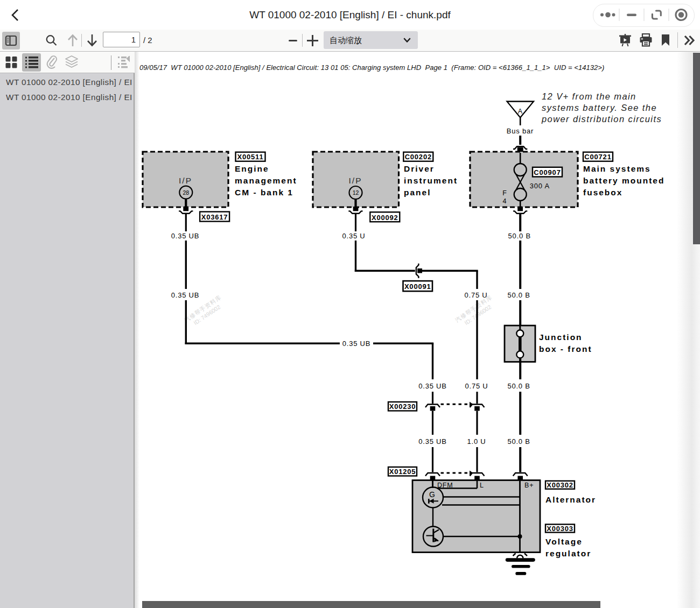  What do you see at coordinates (264, 193) in the screenshot?
I see `svg-text: CM - bank 1` at bounding box center [264, 193].